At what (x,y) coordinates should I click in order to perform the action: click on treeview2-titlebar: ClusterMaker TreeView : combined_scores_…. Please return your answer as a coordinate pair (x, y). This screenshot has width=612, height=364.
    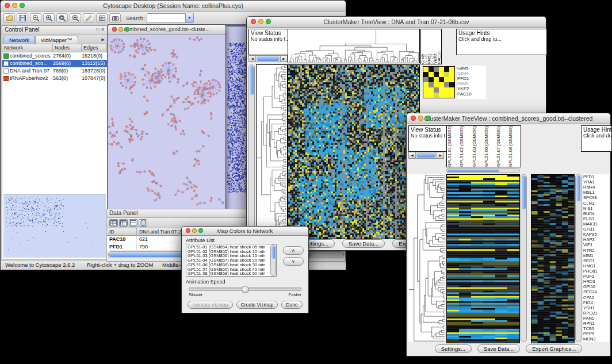
    Looking at the image, I should click on (508, 118).